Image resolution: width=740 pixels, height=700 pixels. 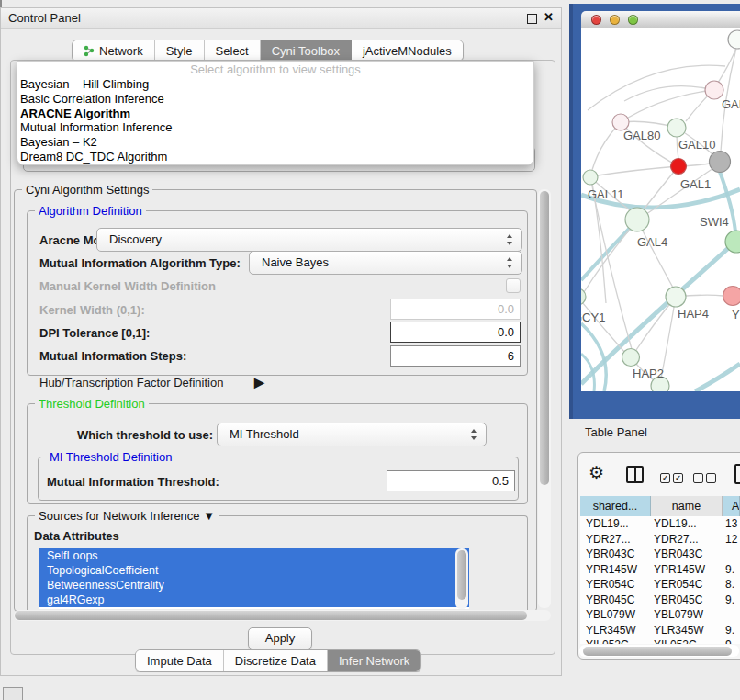 I want to click on cell: YLR345W, so click(x=618, y=630).